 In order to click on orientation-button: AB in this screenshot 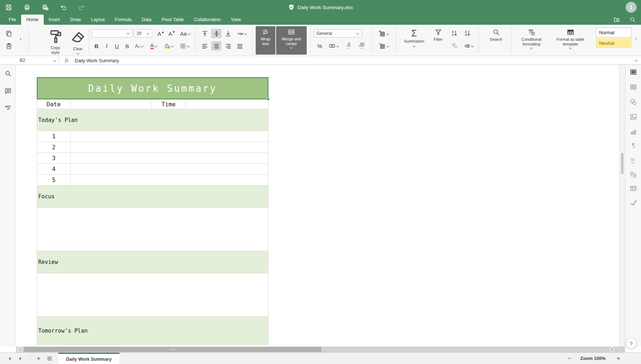, I will do `click(242, 33)`.